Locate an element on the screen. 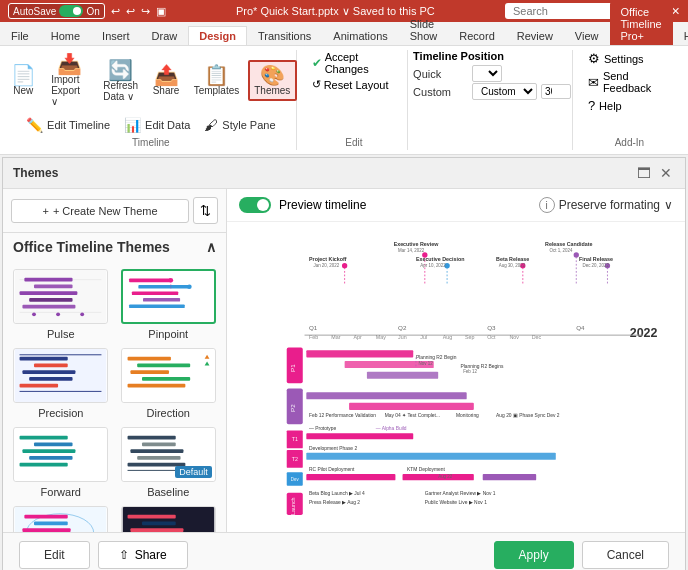 The height and width of the screenshot is (570, 688). svg-text: Sep is located at coordinates (470, 337).